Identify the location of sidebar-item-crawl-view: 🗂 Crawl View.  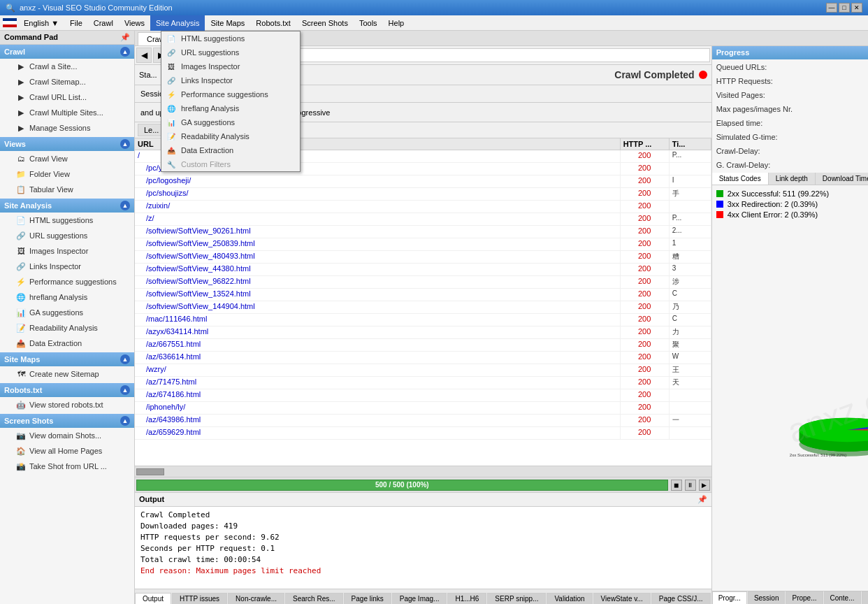
(67, 159).